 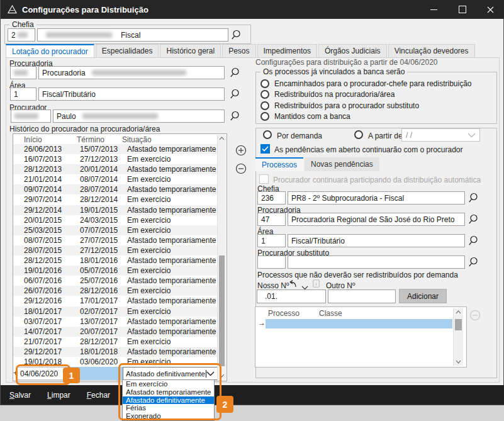 I want to click on selected-process-row, so click(x=359, y=323).